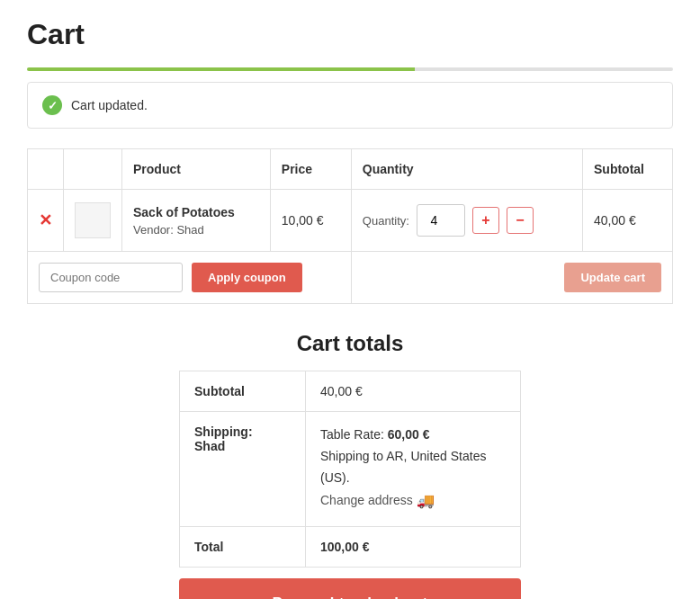  I want to click on shipping-rate-value: 60,00 €, so click(408, 434).